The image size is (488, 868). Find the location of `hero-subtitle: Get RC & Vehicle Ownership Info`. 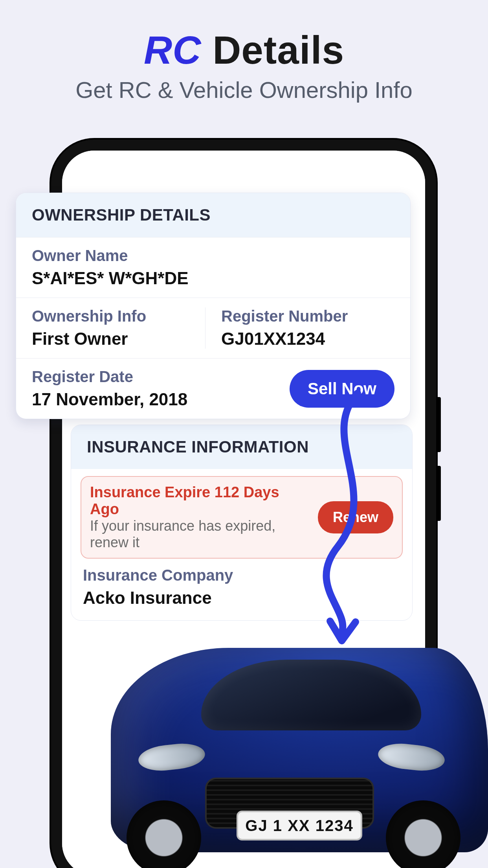

hero-subtitle: Get RC & Vehicle Ownership Info is located at coordinates (244, 90).